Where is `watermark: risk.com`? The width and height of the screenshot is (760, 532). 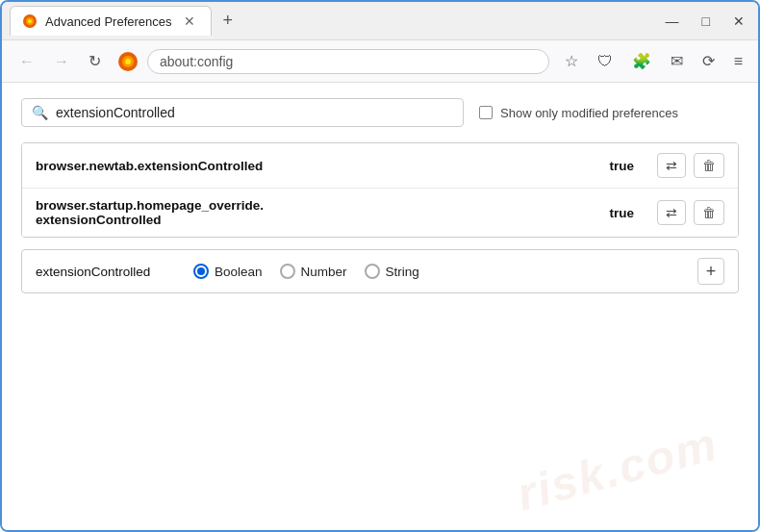
watermark: risk.com is located at coordinates (617, 469).